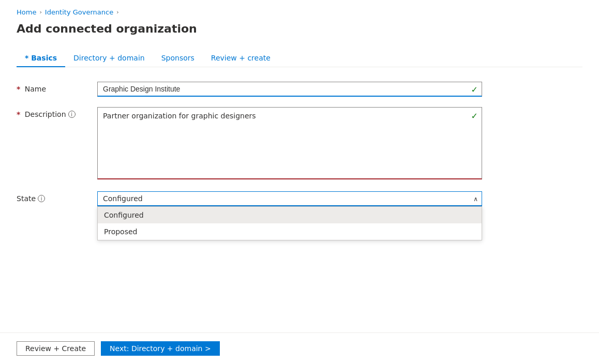  Describe the element at coordinates (290, 89) in the screenshot. I see `name-input` at that location.